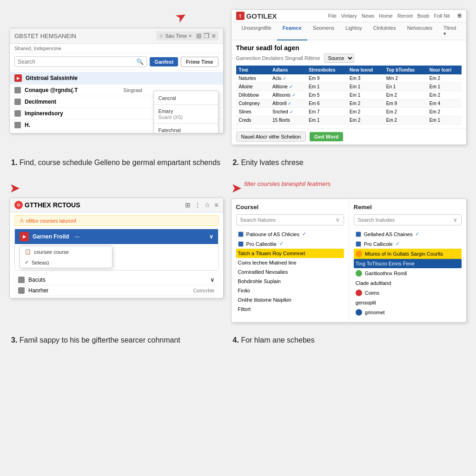  I want to click on list-item: Hanrher Coincrble, so click(116, 291).